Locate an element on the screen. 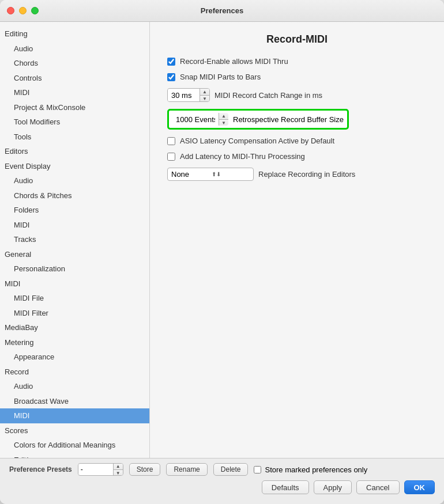  store-button: Store is located at coordinates (145, 469).